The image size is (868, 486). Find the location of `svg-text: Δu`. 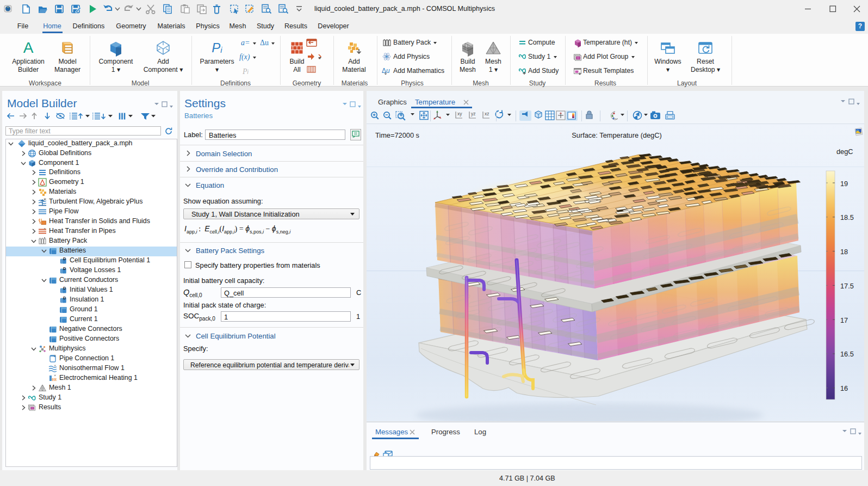

svg-text: Δu is located at coordinates (386, 71).